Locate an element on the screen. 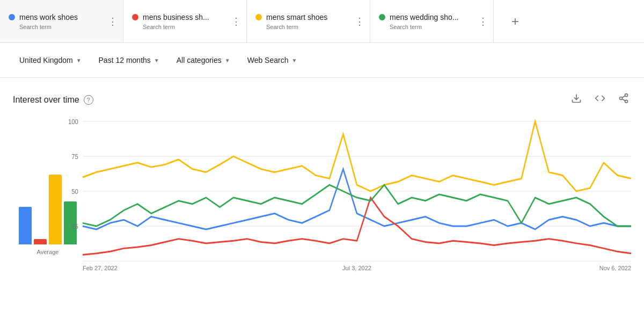 Image resolution: width=644 pixels, height=325 pixels. download-button is located at coordinates (576, 100).